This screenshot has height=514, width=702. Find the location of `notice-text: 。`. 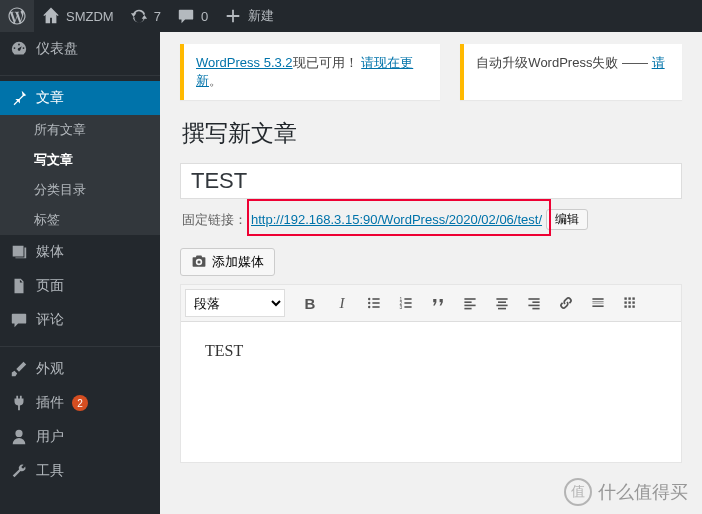

notice-text: 。 is located at coordinates (216, 80).